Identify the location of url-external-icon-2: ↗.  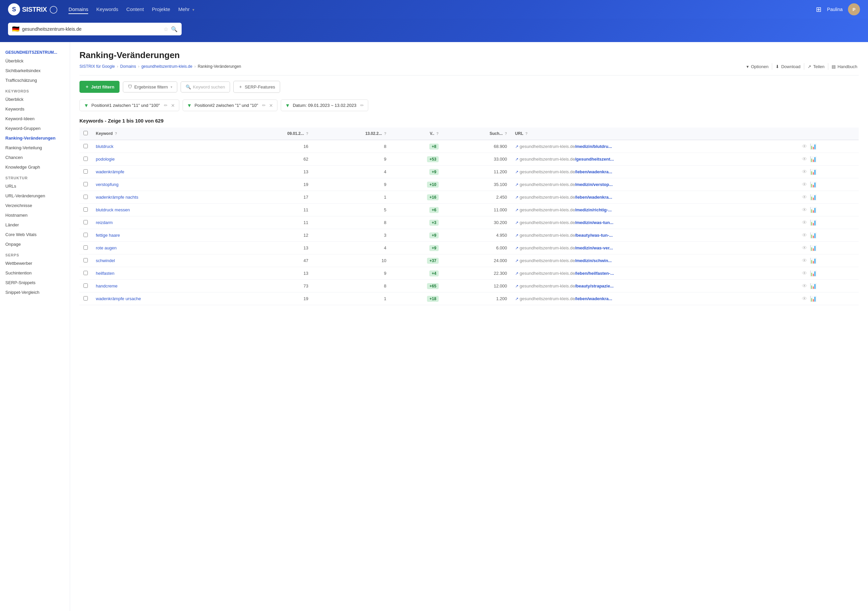
(517, 172).